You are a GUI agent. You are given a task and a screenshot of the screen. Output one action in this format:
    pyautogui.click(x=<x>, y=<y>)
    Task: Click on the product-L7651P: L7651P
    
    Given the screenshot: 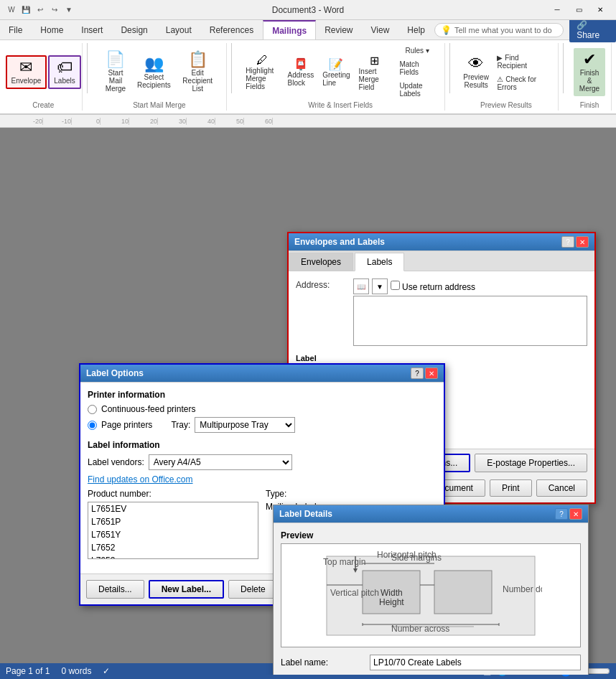 What is the action you would take?
    pyautogui.click(x=173, y=522)
    